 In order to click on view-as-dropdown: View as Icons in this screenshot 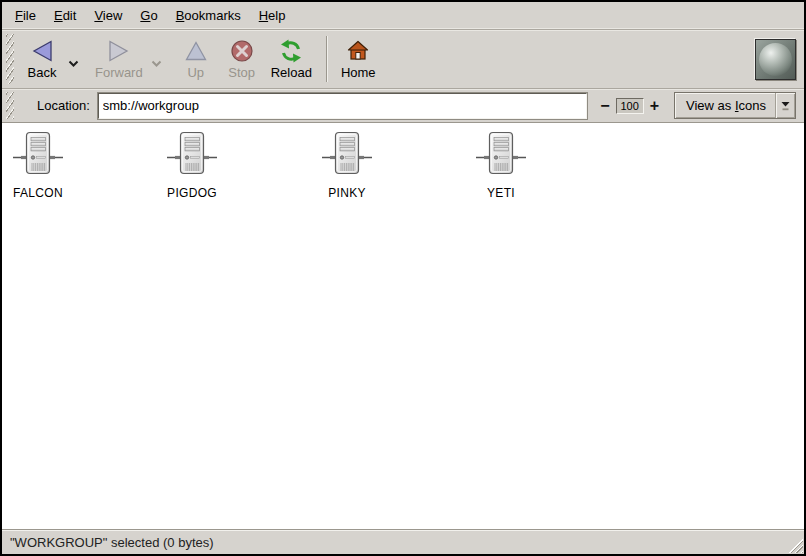, I will do `click(735, 106)`.